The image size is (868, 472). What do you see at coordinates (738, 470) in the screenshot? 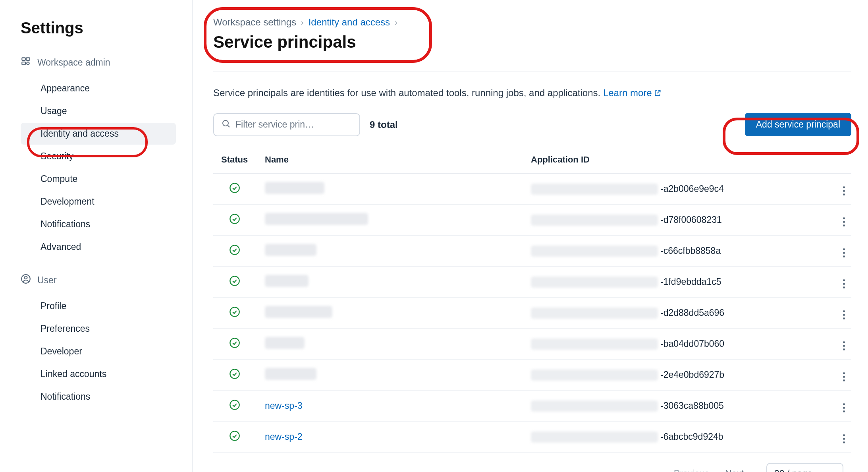
I see `next-page-button: Next ›` at bounding box center [738, 470].